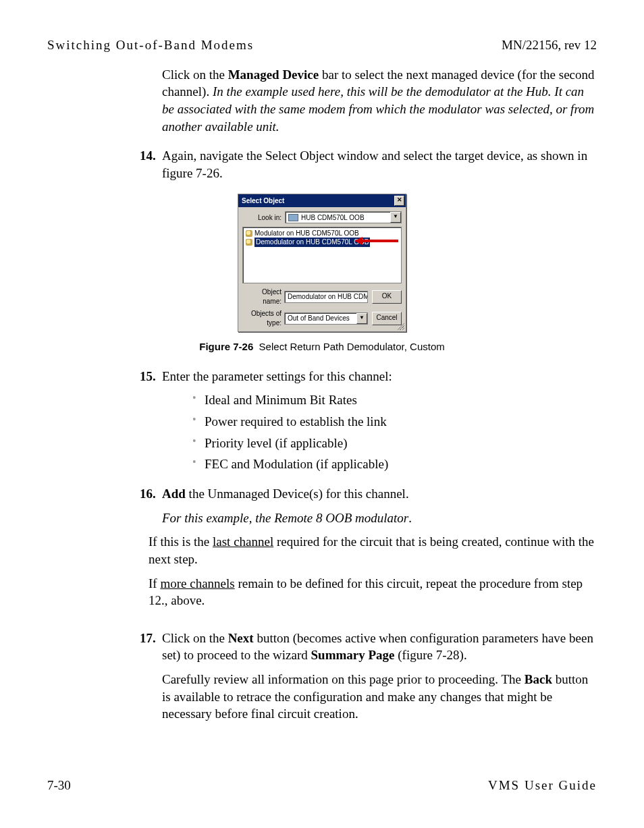 The width and height of the screenshot is (644, 828). I want to click on object-name-label: Object name:, so click(263, 297).